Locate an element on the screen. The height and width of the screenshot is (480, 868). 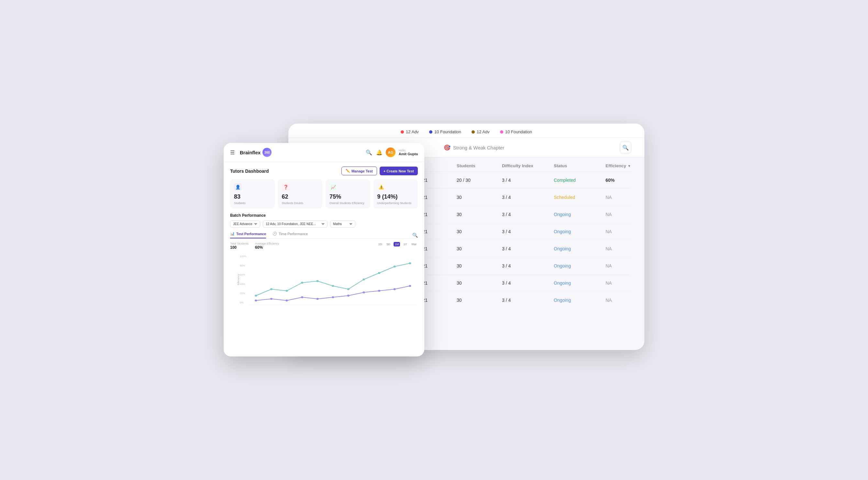
legend-label-1: 12 Adv is located at coordinates (412, 132).